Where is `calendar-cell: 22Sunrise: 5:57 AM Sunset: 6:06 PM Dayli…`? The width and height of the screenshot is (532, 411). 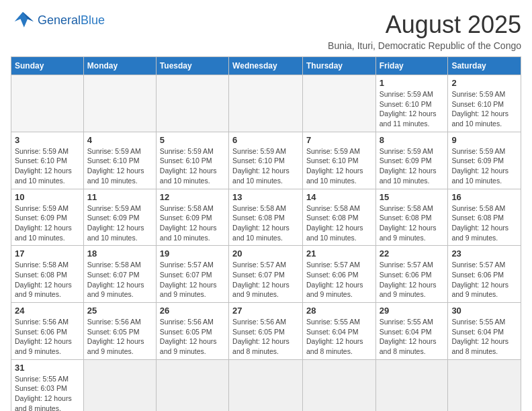 calendar-cell: 22Sunrise: 5:57 AM Sunset: 6:06 PM Dayli… is located at coordinates (412, 274).